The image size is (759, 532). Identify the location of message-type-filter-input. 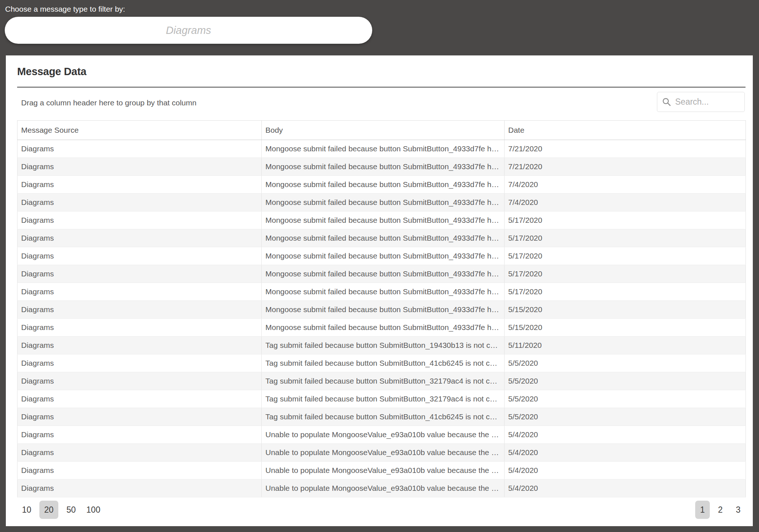
(188, 30).